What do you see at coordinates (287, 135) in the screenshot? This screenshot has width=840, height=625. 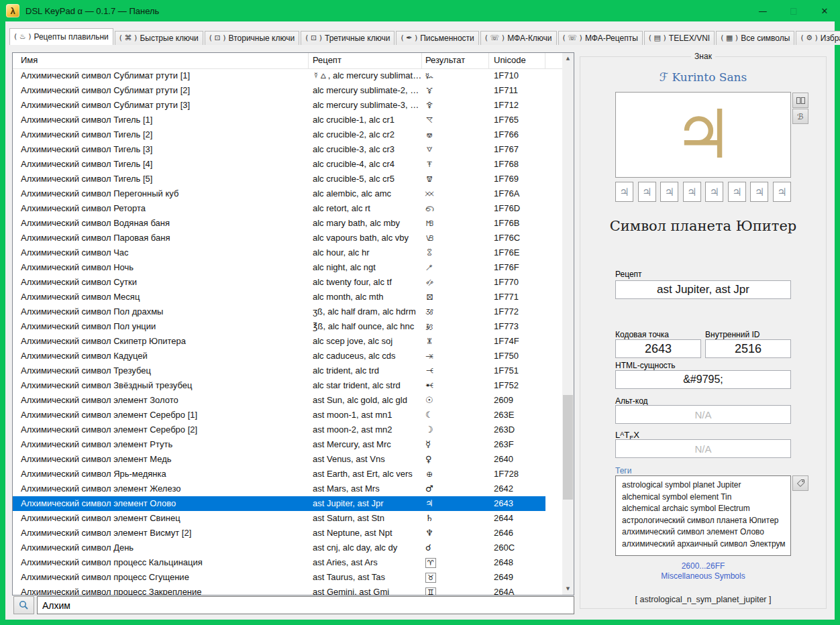 I see `table-row: Алхимический символ Тигель [2] alc cruci…` at bounding box center [287, 135].